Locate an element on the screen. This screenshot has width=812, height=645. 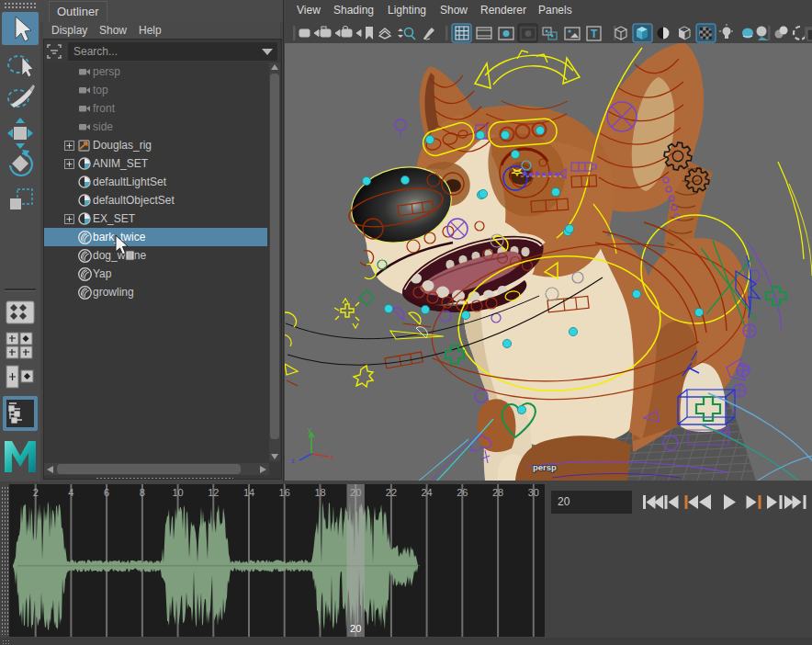
svg-text: 2 is located at coordinates (36, 492).